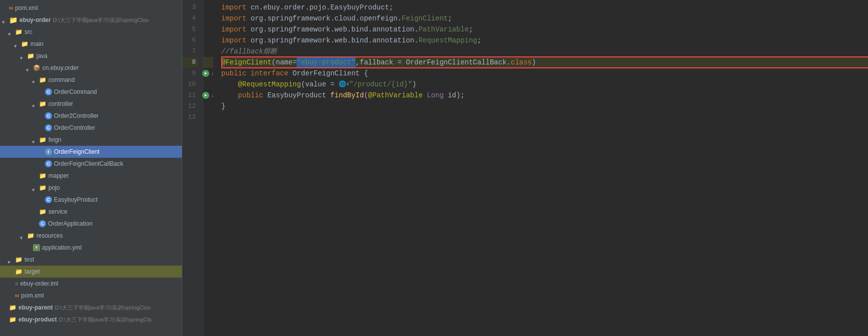 This screenshot has height=336, width=868. Describe the element at coordinates (91, 92) in the screenshot. I see `sidebar-item-order-command: C OrderCommand` at that location.